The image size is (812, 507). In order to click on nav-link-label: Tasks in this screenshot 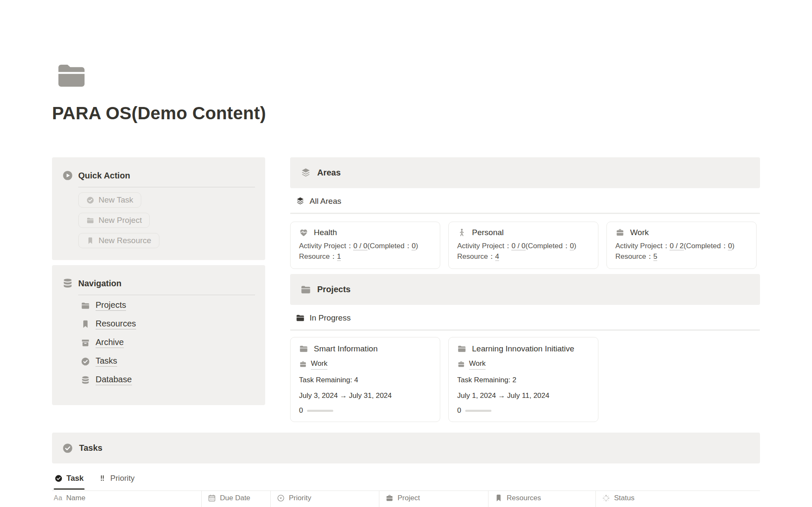, I will do `click(107, 361)`.